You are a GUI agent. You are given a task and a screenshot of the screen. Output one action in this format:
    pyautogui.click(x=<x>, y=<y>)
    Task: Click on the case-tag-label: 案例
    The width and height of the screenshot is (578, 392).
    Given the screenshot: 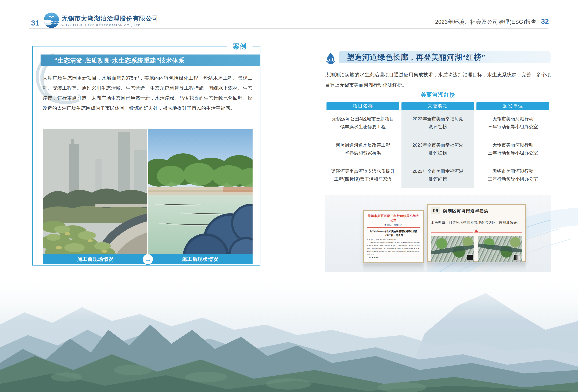 What is the action you would take?
    pyautogui.click(x=240, y=46)
    